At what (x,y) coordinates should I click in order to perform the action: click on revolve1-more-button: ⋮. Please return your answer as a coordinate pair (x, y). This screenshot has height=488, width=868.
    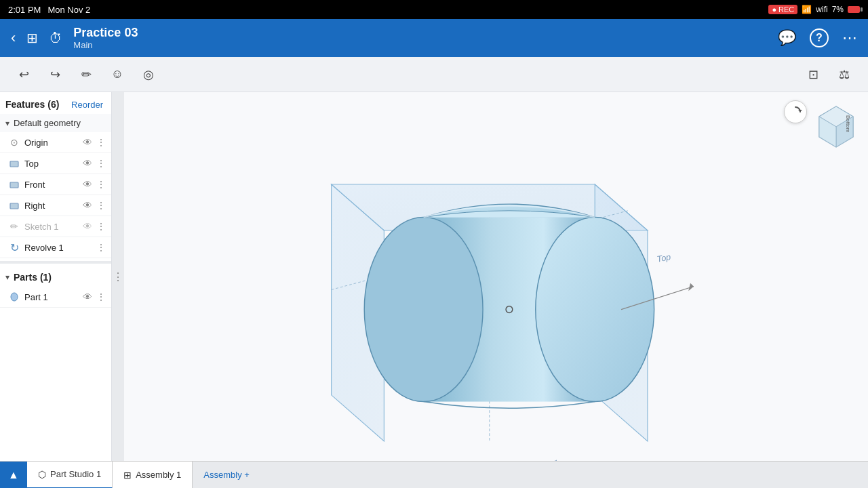
    Looking at the image, I should click on (101, 247).